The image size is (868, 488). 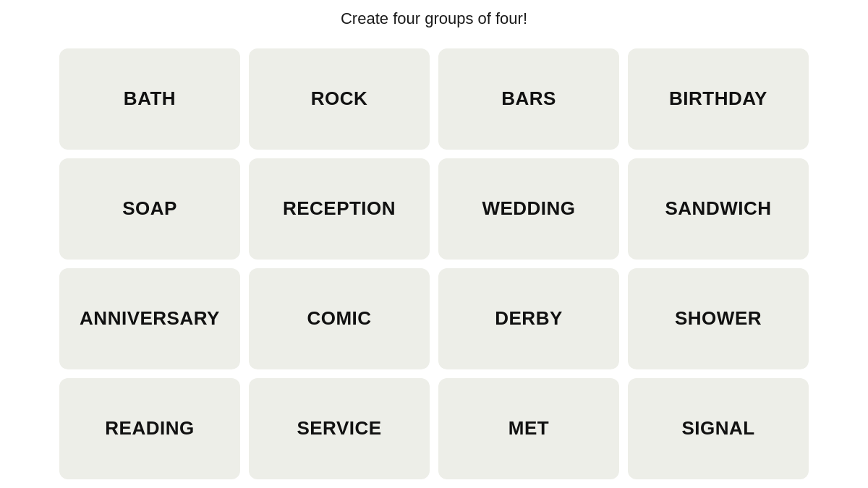 What do you see at coordinates (339, 428) in the screenshot?
I see `tile-label-service: SERVICE` at bounding box center [339, 428].